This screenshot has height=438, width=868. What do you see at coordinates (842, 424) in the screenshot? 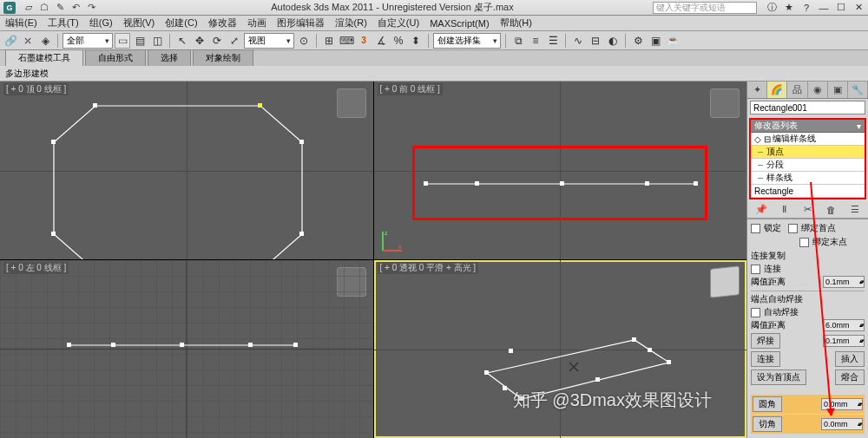
I see `chamfer-spinner: 0.0mm` at bounding box center [842, 424].